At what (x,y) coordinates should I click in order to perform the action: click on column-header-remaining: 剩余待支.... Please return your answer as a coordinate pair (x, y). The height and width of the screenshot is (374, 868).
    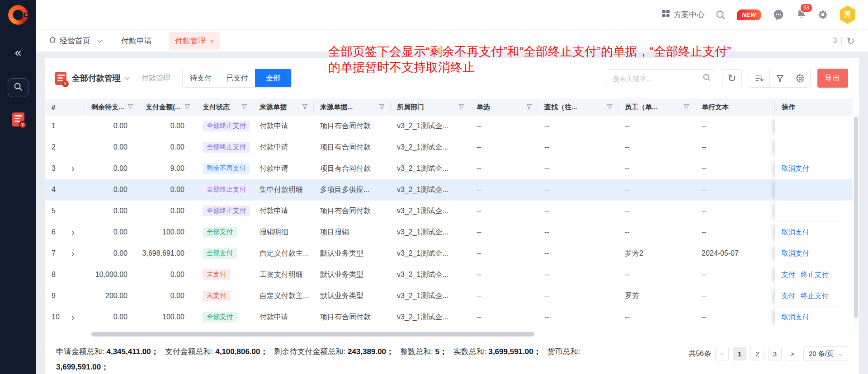
    Looking at the image, I should click on (112, 107).